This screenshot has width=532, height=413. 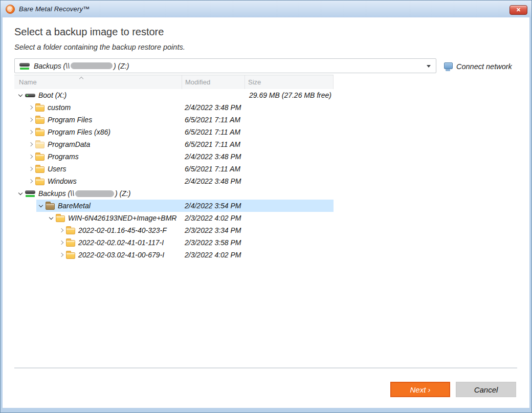 What do you see at coordinates (98, 255) in the screenshot?
I see `name-cell: 2022-02-03.02-41-00-679-I` at bounding box center [98, 255].